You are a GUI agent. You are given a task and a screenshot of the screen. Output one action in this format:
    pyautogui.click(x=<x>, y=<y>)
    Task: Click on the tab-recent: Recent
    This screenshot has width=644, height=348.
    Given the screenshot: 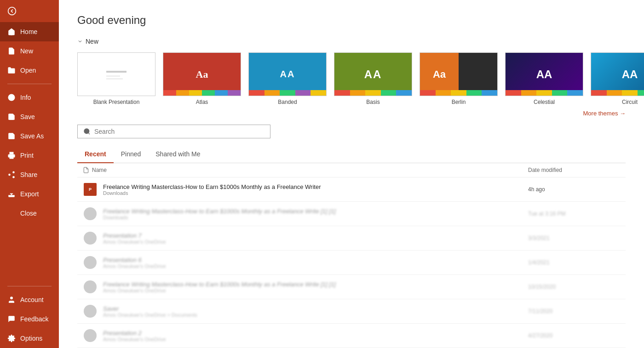 What is the action you would take?
    pyautogui.click(x=96, y=154)
    